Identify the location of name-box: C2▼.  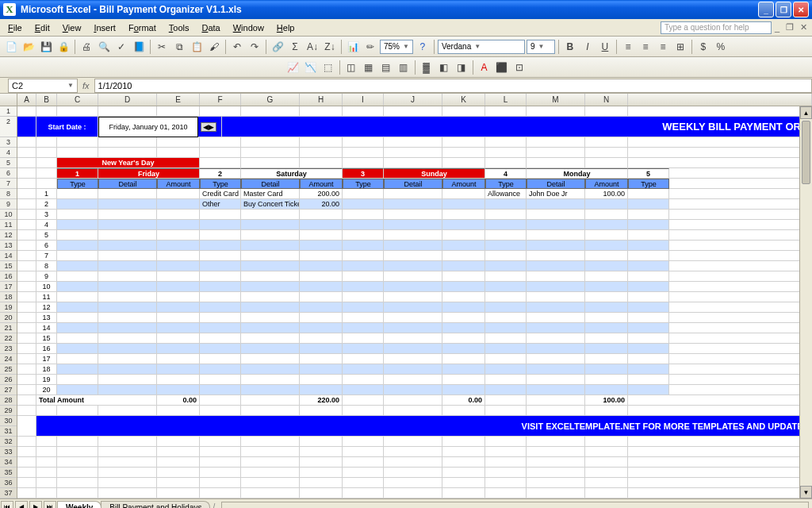
(43, 86).